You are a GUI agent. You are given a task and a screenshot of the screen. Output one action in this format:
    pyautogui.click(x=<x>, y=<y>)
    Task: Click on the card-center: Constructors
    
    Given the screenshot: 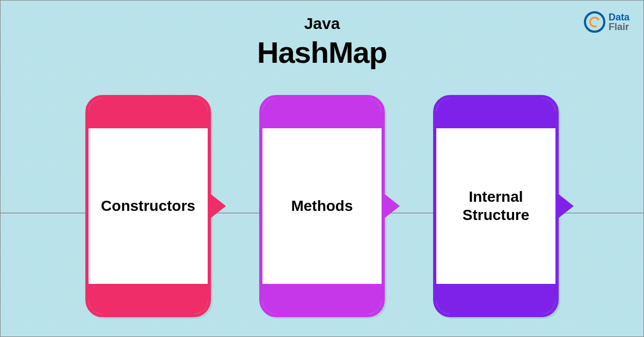 What is the action you would take?
    pyautogui.click(x=148, y=206)
    